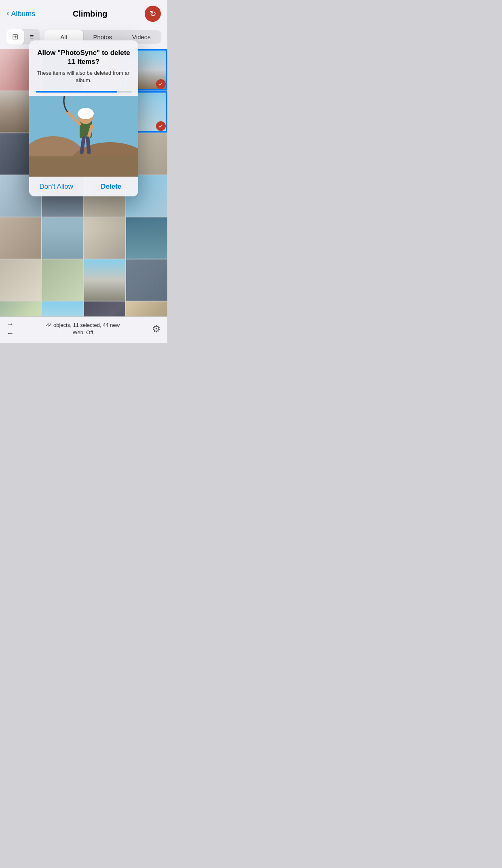  I want to click on preview-image, so click(84, 136).